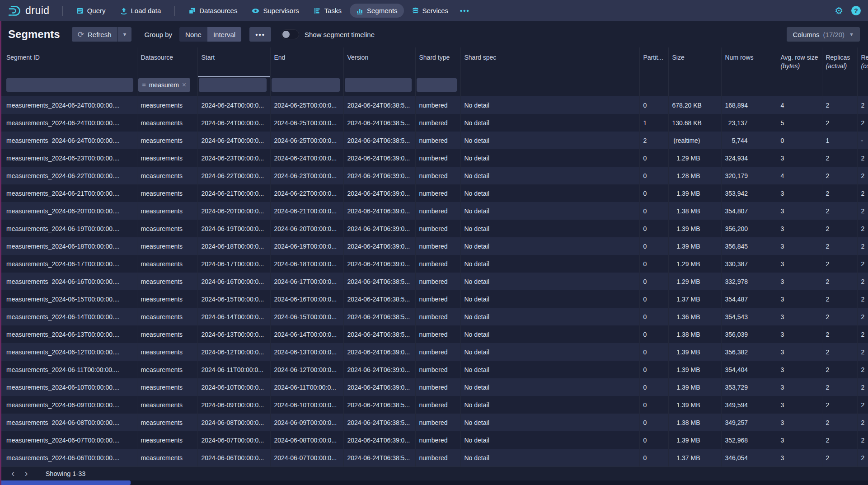 The image size is (868, 485). Describe the element at coordinates (224, 34) in the screenshot. I see `group-by-interval-button: Interval` at that location.